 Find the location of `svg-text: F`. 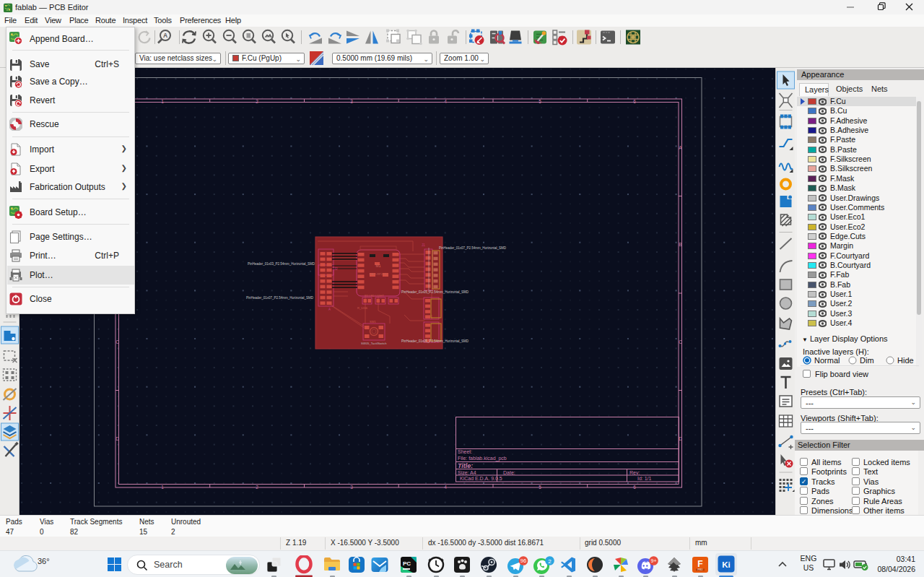

svg-text: F is located at coordinates (700, 564).